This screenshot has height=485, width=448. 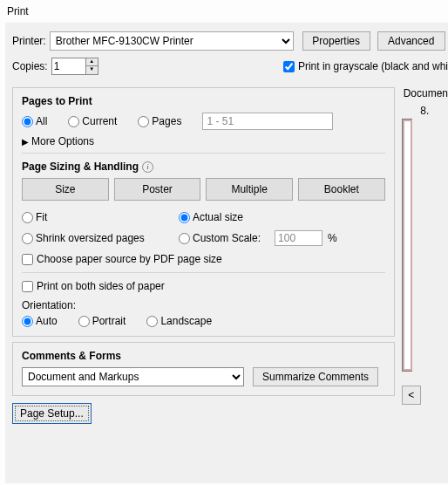 What do you see at coordinates (204, 141) in the screenshot?
I see `more-options-toggle: ▶ More Options` at bounding box center [204, 141].